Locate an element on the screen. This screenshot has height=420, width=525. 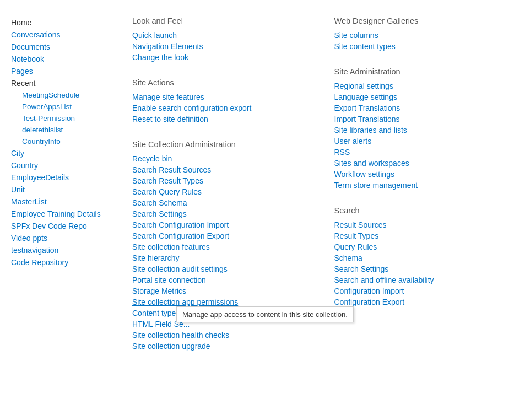
sidebar-item-13: EmployeeDetails is located at coordinates (61, 177).